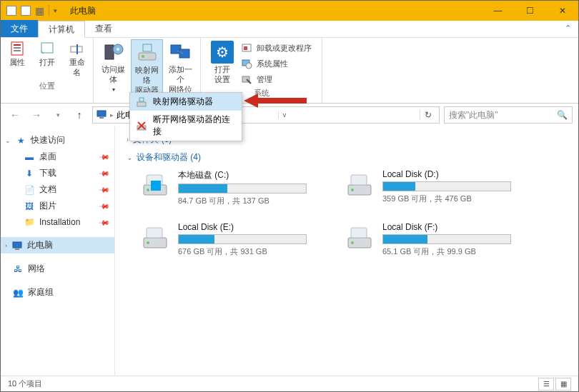 The width and height of the screenshot is (579, 392). I want to click on ribbon-btn-label: 属性, so click(17, 63).